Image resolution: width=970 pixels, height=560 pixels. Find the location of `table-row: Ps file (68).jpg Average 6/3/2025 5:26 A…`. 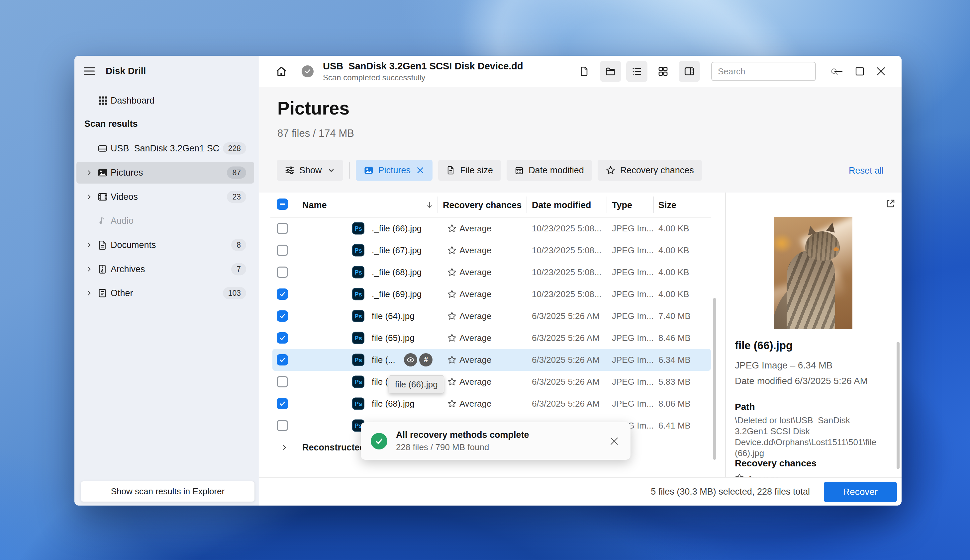

table-row: Ps file (68).jpg Average 6/3/2025 5:26 A… is located at coordinates (492, 404).